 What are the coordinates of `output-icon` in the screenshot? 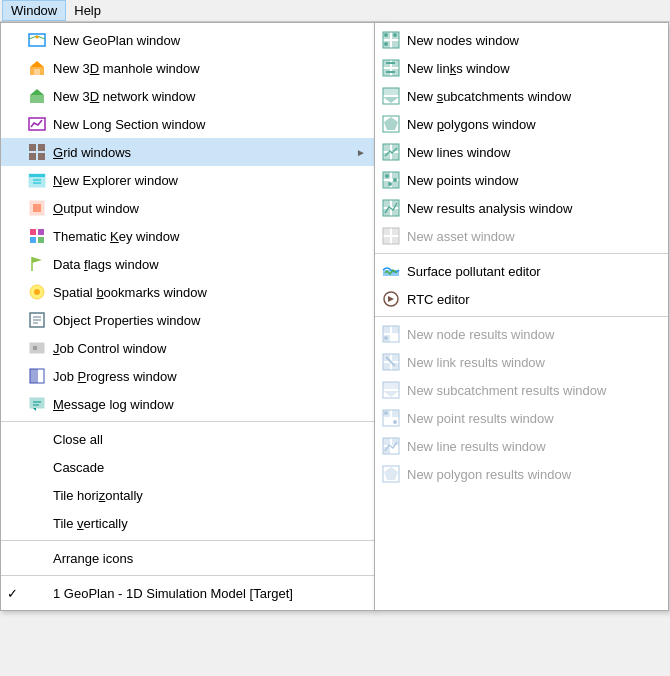 It's located at (37, 208).